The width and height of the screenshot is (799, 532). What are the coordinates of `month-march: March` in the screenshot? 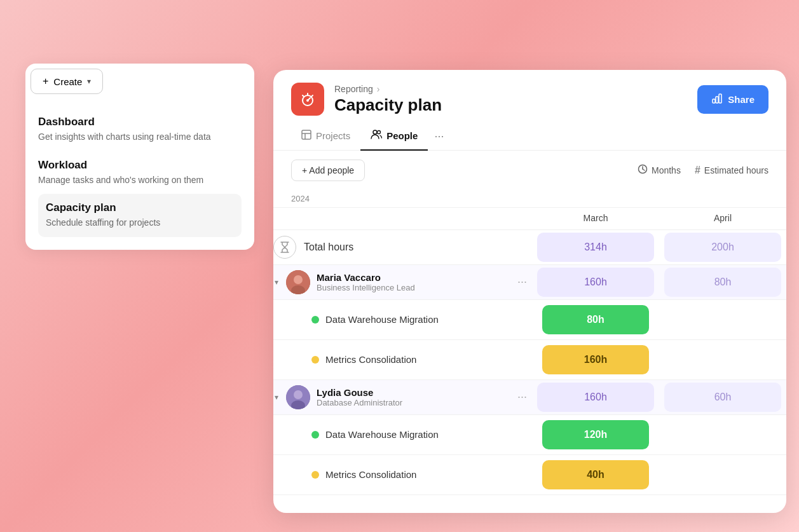 It's located at (596, 219).